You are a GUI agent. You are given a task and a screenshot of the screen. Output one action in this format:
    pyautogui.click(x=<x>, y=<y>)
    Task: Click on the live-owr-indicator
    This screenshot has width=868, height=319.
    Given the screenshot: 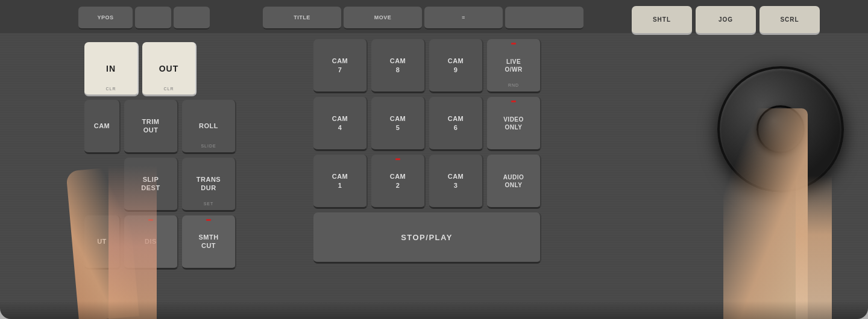 What is the action you would take?
    pyautogui.click(x=514, y=43)
    